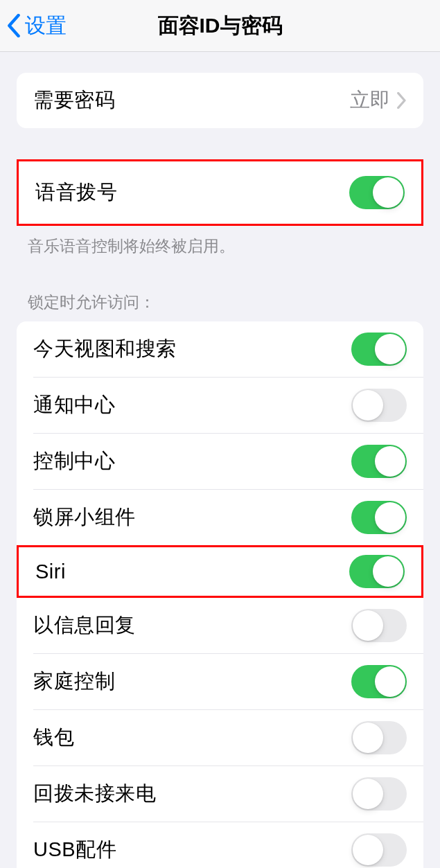  I want to click on lock-access-label: 以信息回复, so click(85, 626).